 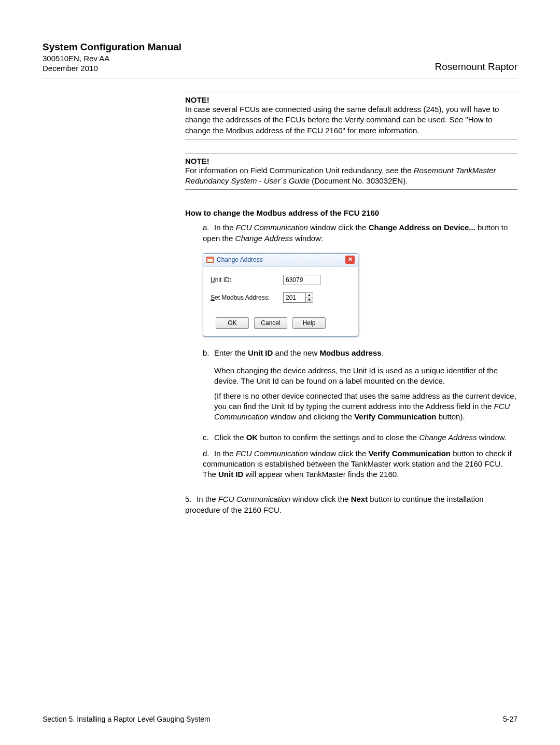 I want to click on step-b-b1: Unit ID, so click(x=260, y=353).